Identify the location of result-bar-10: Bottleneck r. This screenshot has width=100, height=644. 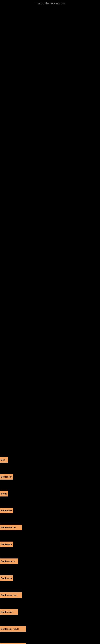
(9, 612).